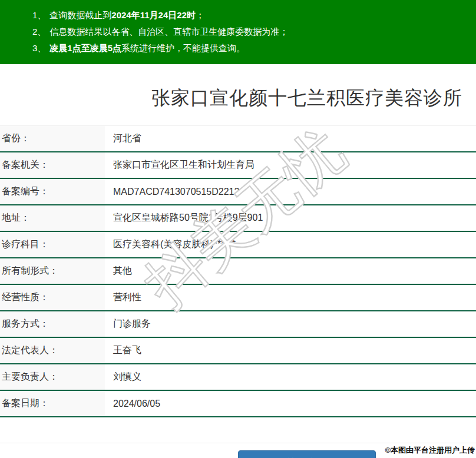 Image resolution: width=476 pixels, height=458 pixels. What do you see at coordinates (238, 98) in the screenshot?
I see `page-title: 张家口宣化颜十七兰积医疗美容诊所` at bounding box center [238, 98].